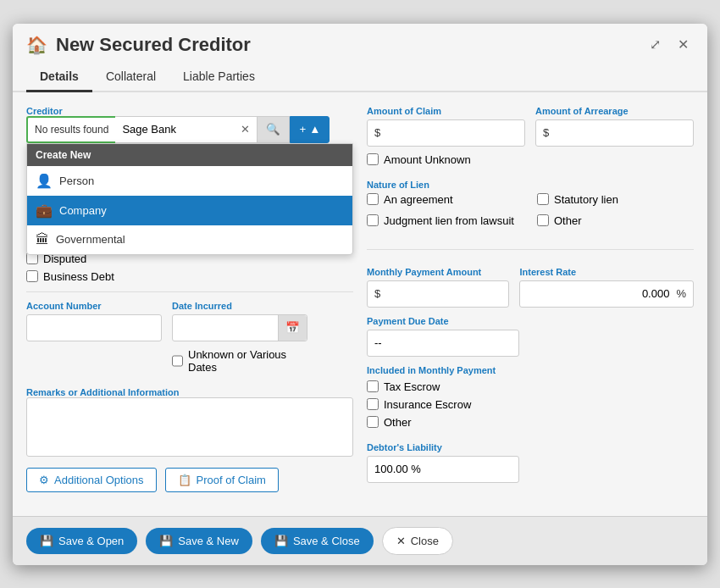 The height and width of the screenshot is (588, 720). Describe the element at coordinates (530, 400) in the screenshot. I see `included-in-monthly-section: Included in Monthly Payment Tax Escrow I…` at that location.